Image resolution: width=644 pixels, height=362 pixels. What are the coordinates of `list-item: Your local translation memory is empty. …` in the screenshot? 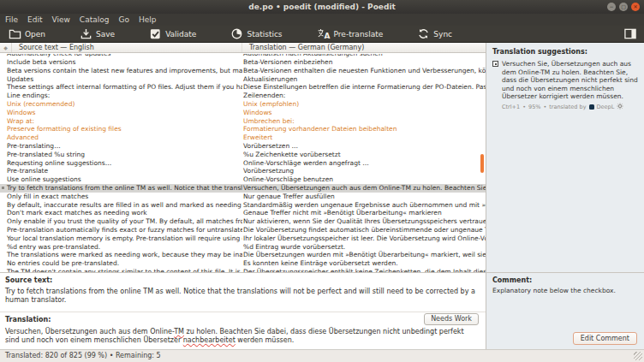 It's located at (243, 239).